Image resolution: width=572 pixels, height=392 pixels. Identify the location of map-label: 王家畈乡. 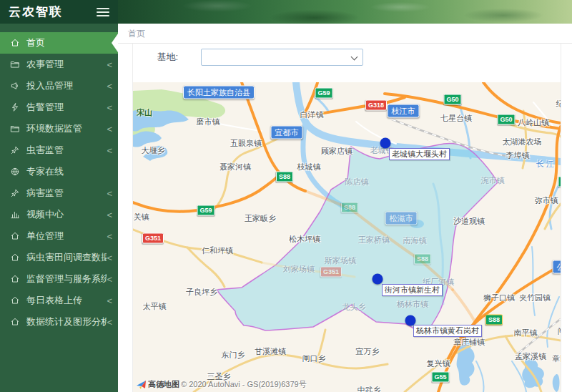
(260, 219).